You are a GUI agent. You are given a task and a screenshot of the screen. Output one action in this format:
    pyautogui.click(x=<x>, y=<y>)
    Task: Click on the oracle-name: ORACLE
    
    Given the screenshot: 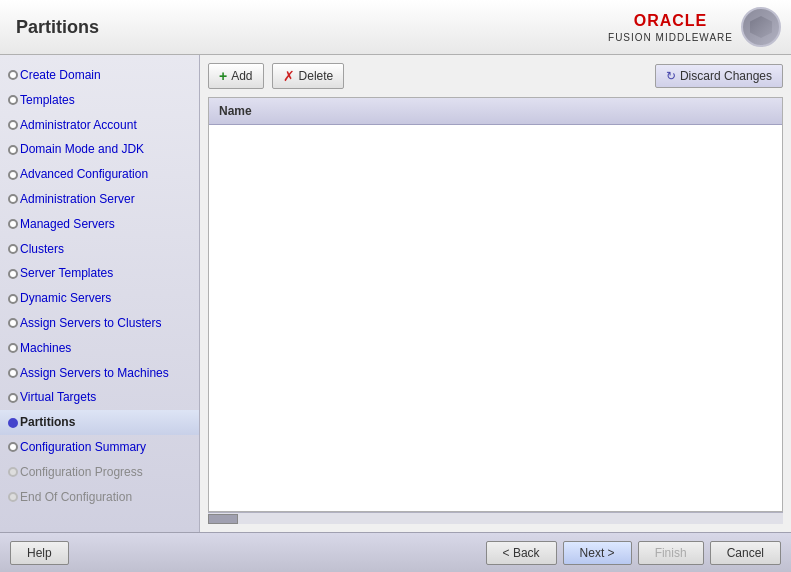 What is the action you would take?
    pyautogui.click(x=671, y=21)
    